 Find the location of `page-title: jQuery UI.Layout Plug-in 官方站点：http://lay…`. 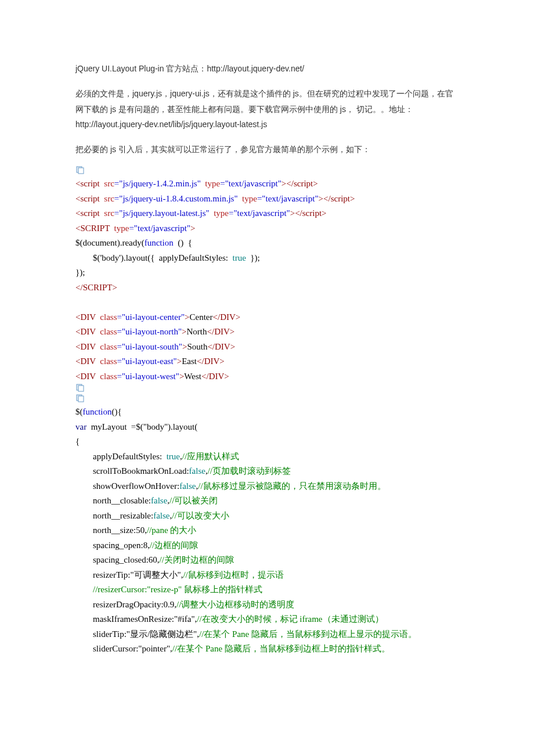

page-title: jQuery UI.Layout Plug-in 官方站点：http://lay… is located at coordinates (267, 69).